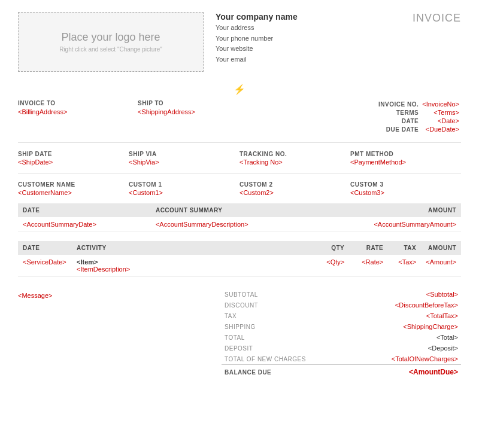 This screenshot has width=479, height=448. Describe the element at coordinates (419, 112) in the screenshot. I see `terms-row: TERMS <Terms>` at that location.